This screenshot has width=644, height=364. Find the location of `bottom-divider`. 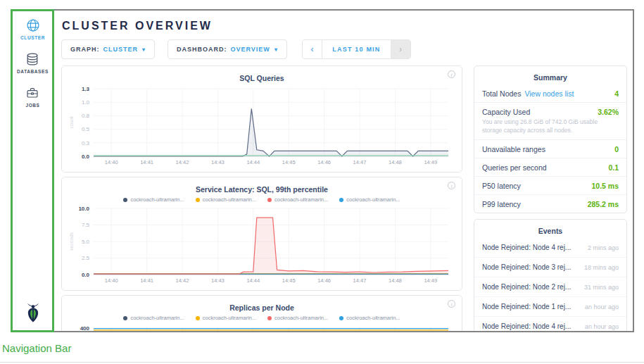

bottom-divider is located at coordinates (322, 362).